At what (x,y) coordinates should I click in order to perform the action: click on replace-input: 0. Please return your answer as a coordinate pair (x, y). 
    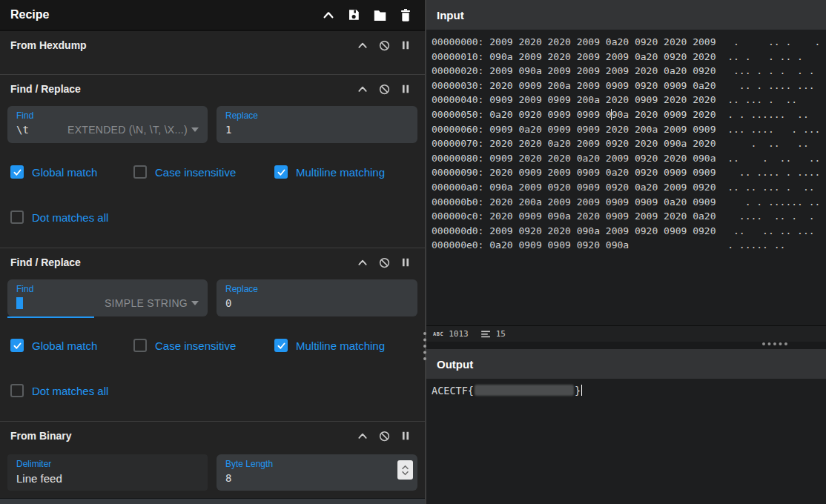
    Looking at the image, I should click on (317, 304).